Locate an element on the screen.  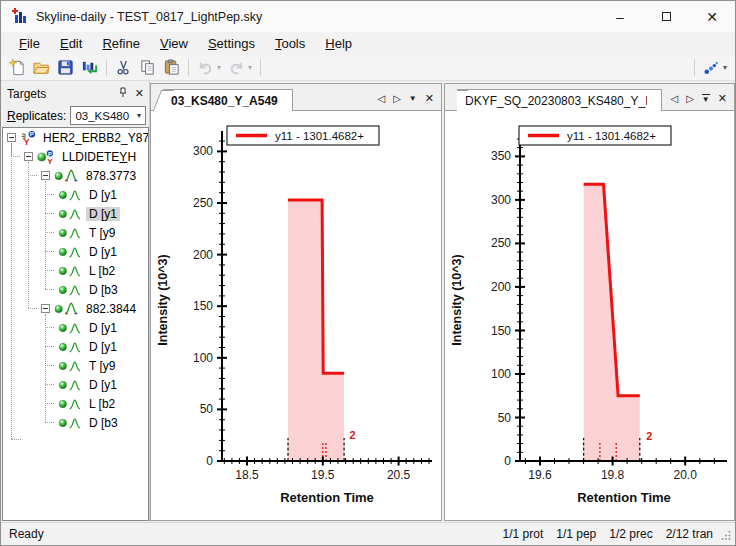
menu-bar: FileEditRefineViewSettingsToolsHelp is located at coordinates (368, 44).